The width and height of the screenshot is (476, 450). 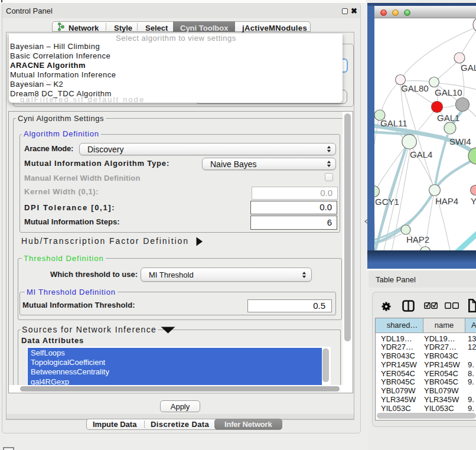 I want to click on svg-text: GAL1, so click(x=448, y=118).